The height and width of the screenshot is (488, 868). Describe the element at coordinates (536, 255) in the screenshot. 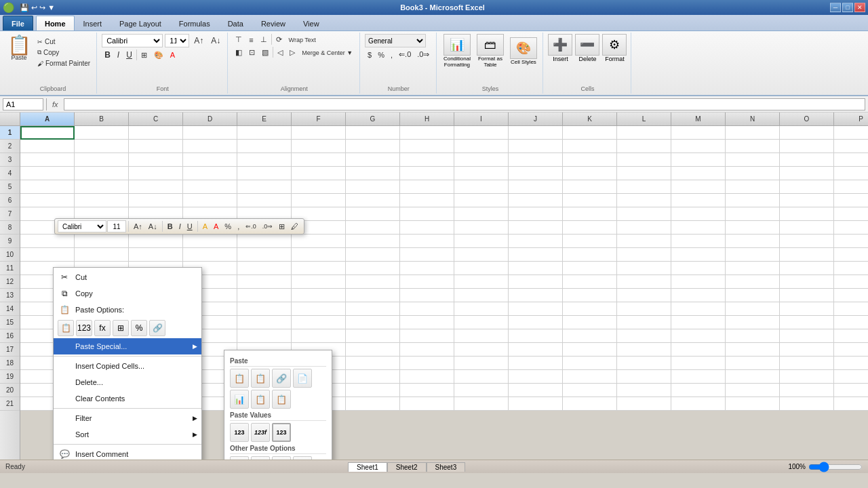

I see `cell-J10` at that location.